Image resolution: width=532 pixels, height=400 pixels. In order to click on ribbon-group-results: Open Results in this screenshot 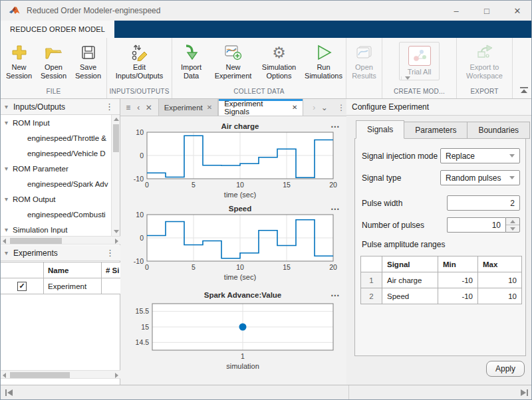, I will do `click(364, 68)`.